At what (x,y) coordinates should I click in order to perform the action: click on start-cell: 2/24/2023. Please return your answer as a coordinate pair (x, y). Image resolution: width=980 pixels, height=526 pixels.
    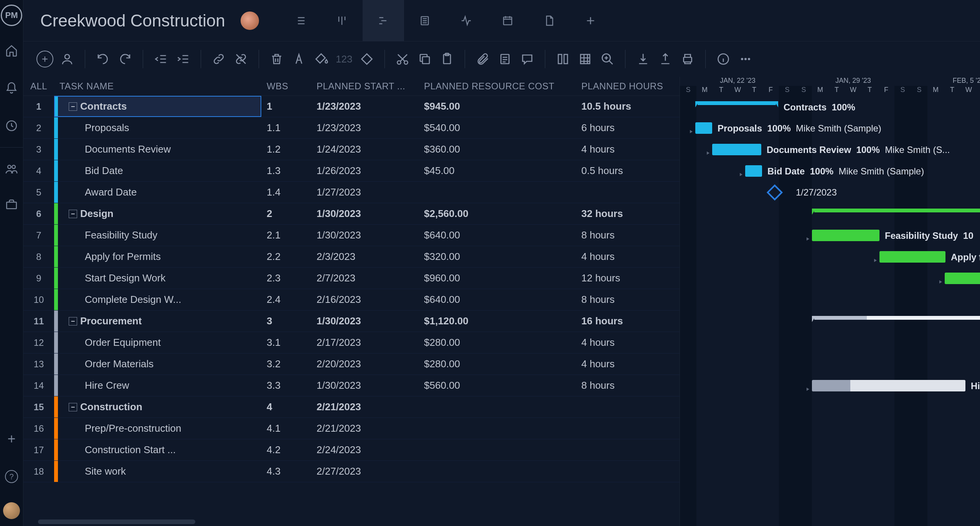
    Looking at the image, I should click on (365, 450).